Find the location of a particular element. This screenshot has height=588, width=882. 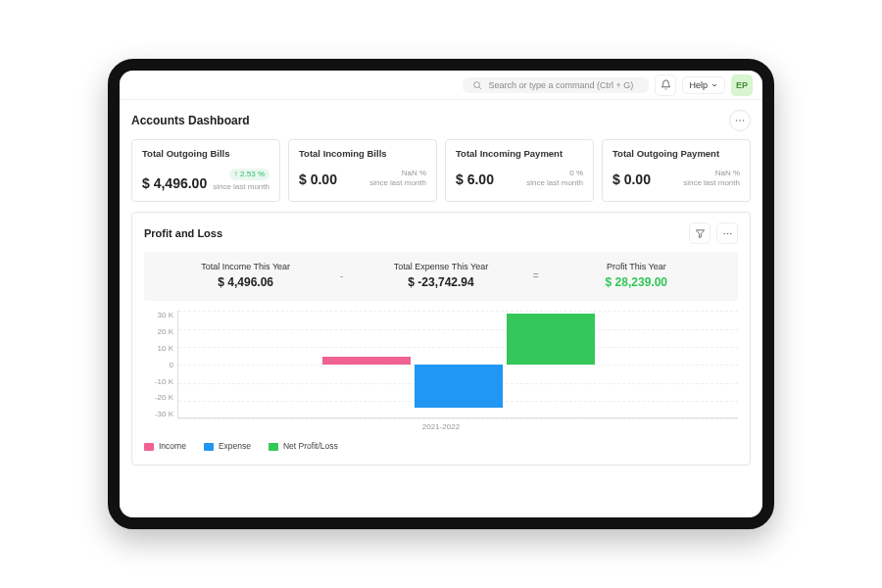

filter-icon is located at coordinates (700, 233).